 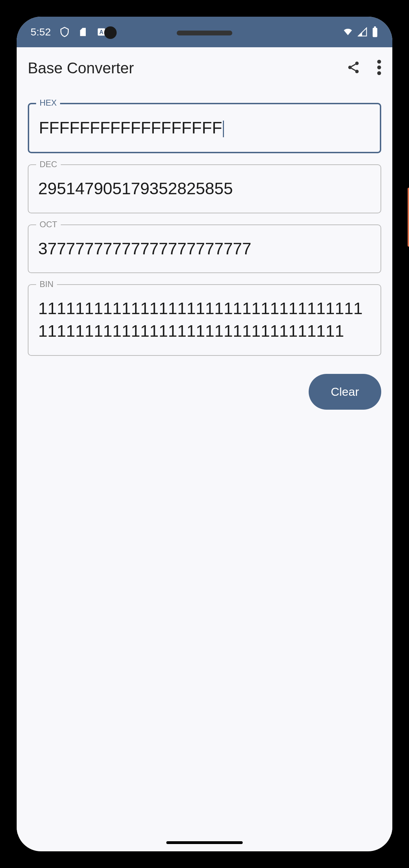 What do you see at coordinates (204, 189) in the screenshot?
I see `dec-input-group: DEC 295147905179352825855` at bounding box center [204, 189].